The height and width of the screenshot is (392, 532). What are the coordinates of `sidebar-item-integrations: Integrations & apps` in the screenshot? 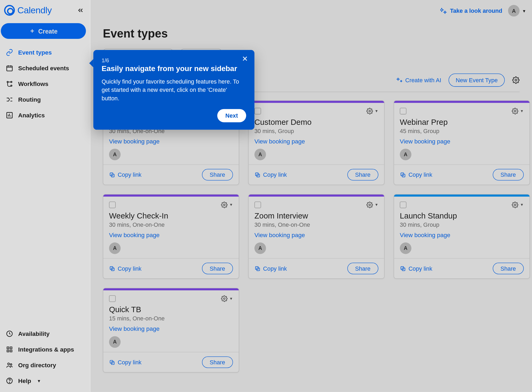 It's located at (45, 350).